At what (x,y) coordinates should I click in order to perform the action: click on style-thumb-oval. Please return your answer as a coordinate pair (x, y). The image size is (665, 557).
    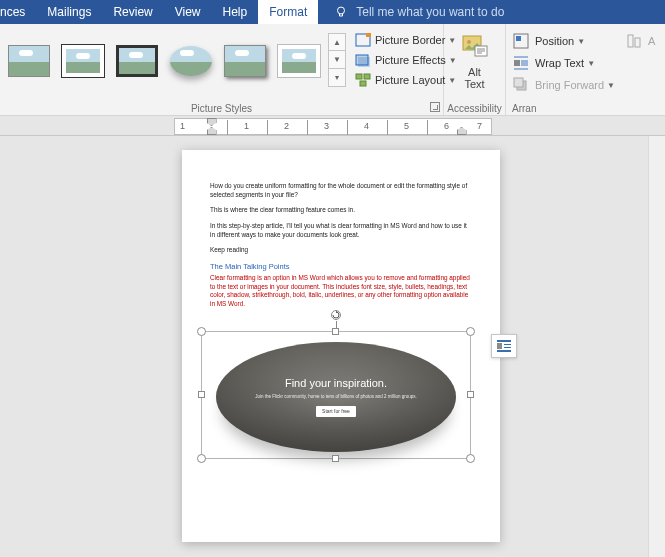
    Looking at the image, I should click on (191, 61).